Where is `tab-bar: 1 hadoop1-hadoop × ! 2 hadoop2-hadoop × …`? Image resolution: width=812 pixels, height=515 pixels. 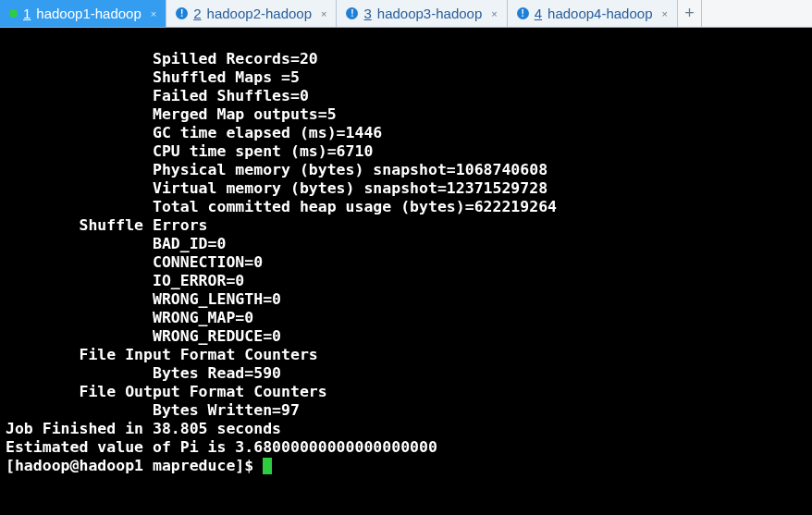
tab-bar: 1 hadoop1-hadoop × ! 2 hadoop2-hadoop × … is located at coordinates (406, 14).